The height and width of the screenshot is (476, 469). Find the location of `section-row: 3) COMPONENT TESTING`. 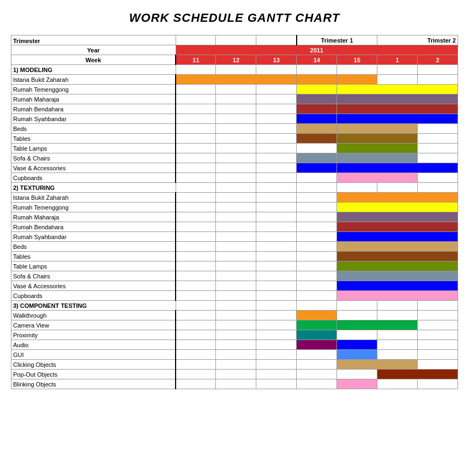

section-row: 3) COMPONENT TESTING is located at coordinates (234, 306).